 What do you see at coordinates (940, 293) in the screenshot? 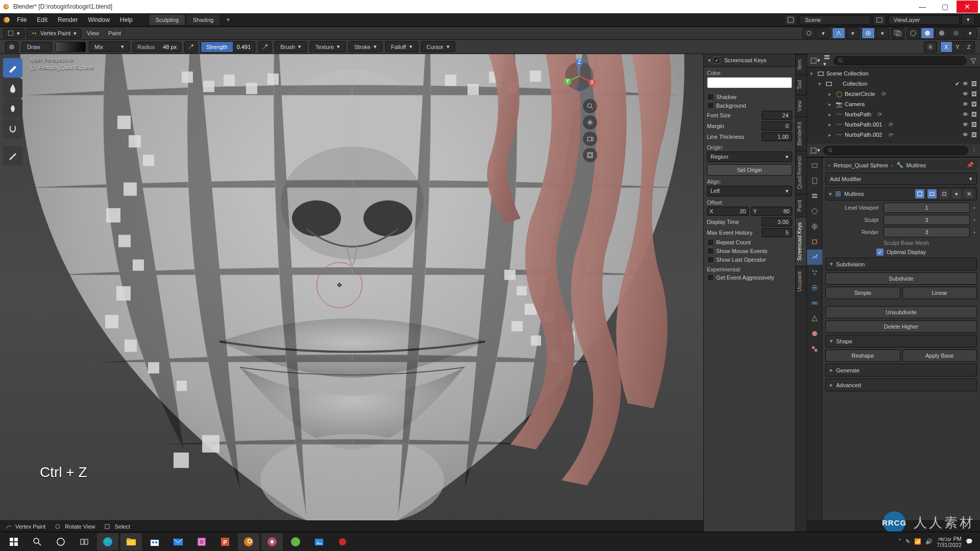
I see `linear-button: Linear` at bounding box center [940, 293].